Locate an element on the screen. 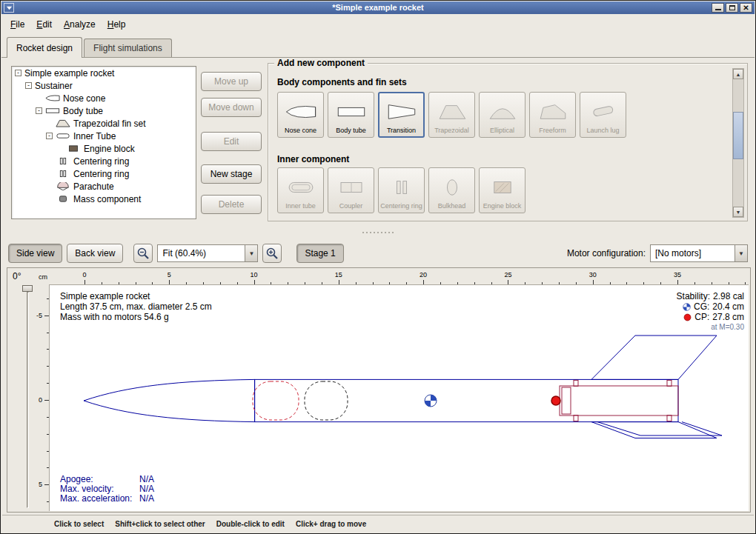 This screenshot has width=756, height=534. innertube-icon is located at coordinates (301, 187).